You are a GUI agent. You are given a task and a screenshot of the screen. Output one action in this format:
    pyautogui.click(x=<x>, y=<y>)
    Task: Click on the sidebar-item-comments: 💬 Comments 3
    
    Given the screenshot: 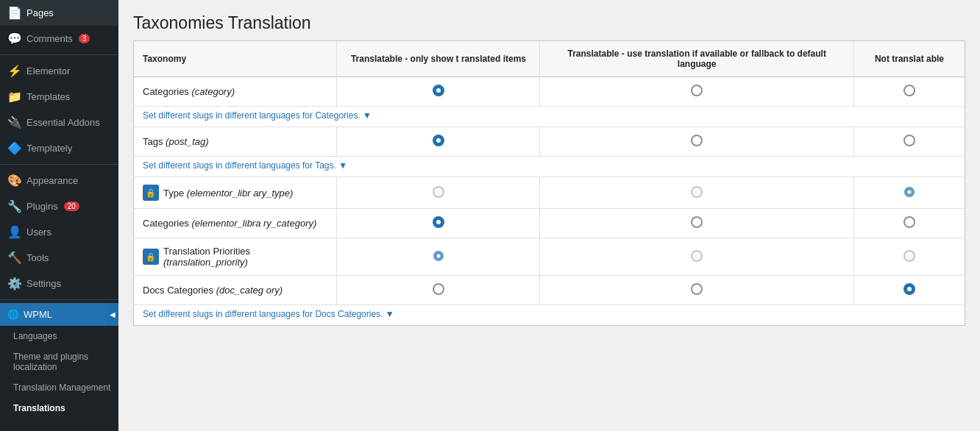 What is the action you would take?
    pyautogui.click(x=59, y=38)
    